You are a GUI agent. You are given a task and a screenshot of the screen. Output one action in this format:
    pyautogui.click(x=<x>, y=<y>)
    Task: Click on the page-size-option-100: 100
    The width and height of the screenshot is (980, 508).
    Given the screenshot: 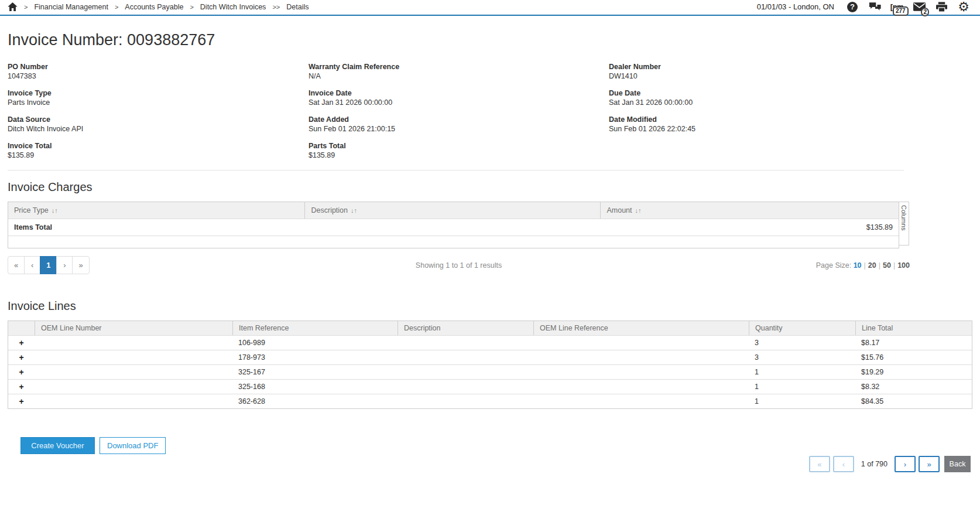 What is the action you would take?
    pyautogui.click(x=904, y=265)
    